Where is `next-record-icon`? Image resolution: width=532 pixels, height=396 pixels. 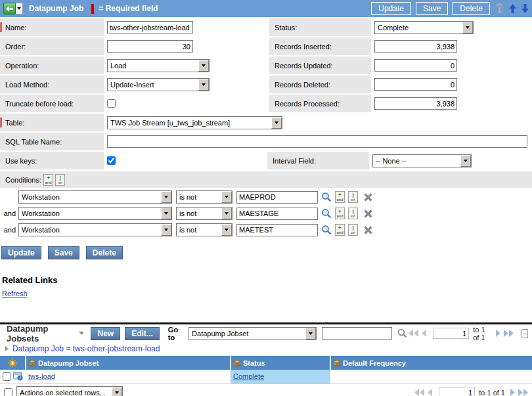 next-record-icon is located at coordinates (525, 9).